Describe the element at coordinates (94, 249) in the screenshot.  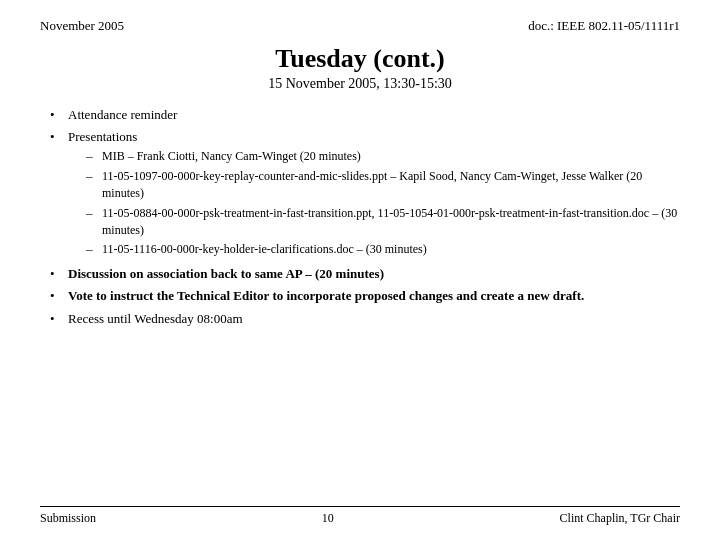
I see `sub-dash-2-3: –` at that location.